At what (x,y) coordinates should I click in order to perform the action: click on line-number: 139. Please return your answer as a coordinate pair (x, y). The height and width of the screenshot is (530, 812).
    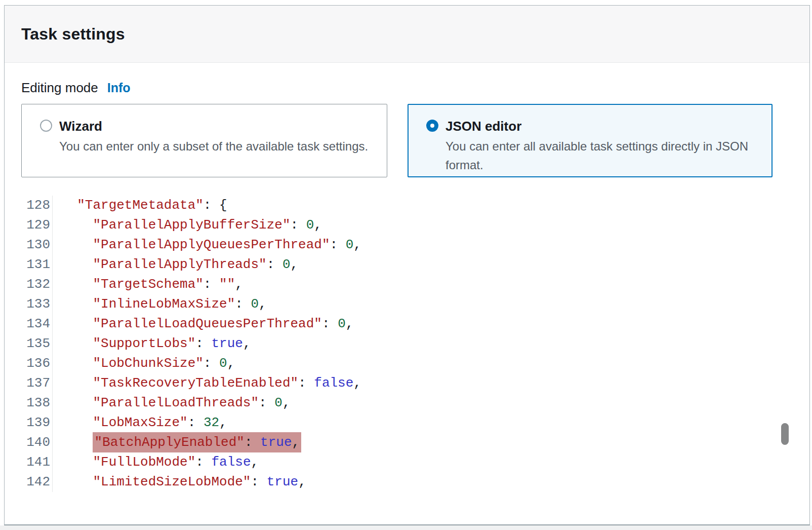
    Looking at the image, I should click on (37, 423).